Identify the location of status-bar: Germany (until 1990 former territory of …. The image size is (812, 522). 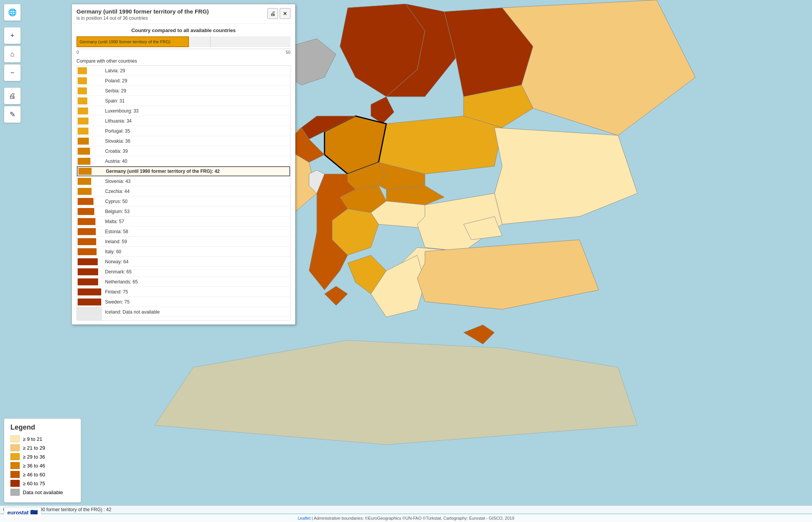
(406, 510).